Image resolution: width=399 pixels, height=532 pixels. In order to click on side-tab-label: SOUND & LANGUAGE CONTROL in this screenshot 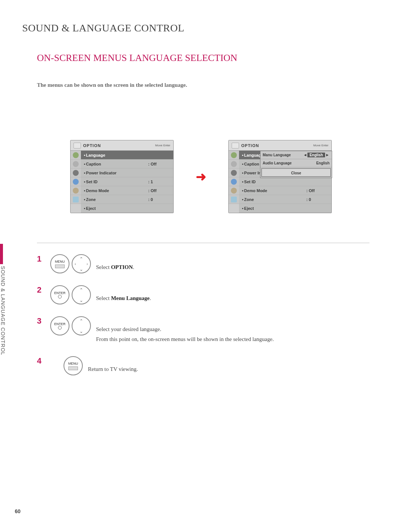, I will do `click(3, 311)`.